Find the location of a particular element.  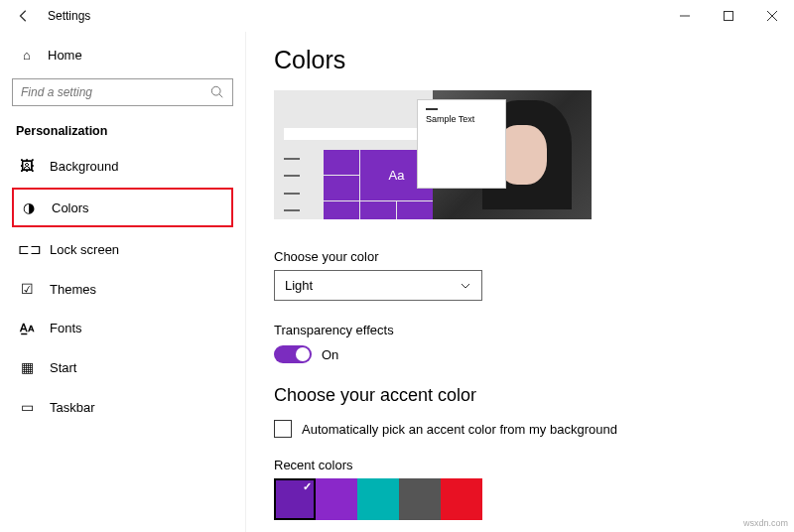

section-header: Personalization is located at coordinates (125, 131).